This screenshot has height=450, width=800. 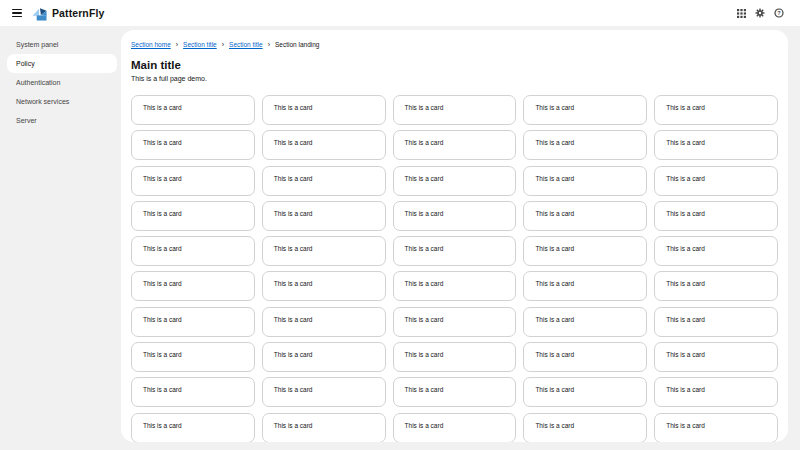 What do you see at coordinates (779, 13) in the screenshot?
I see `help-question-icon: ?` at bounding box center [779, 13].